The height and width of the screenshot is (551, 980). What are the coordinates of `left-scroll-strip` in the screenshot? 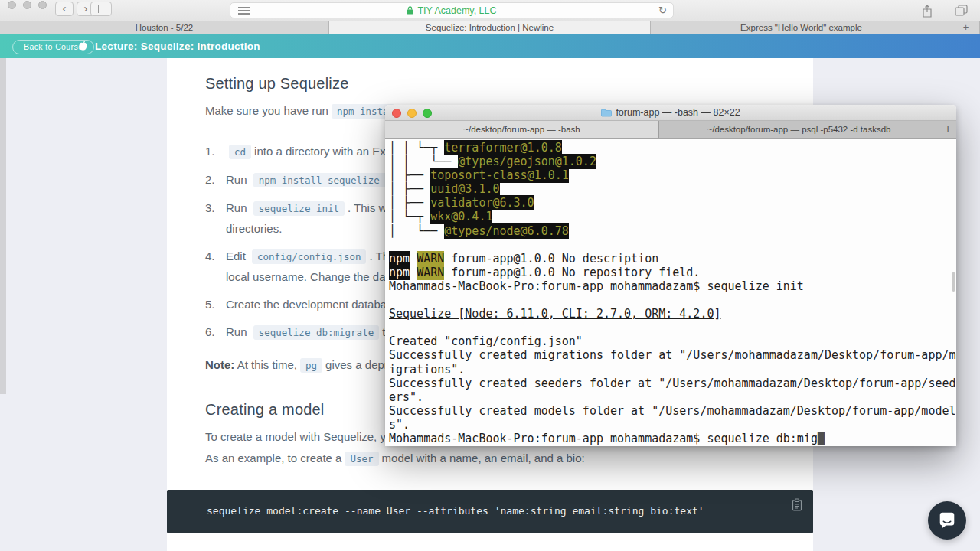 It's located at (3, 227).